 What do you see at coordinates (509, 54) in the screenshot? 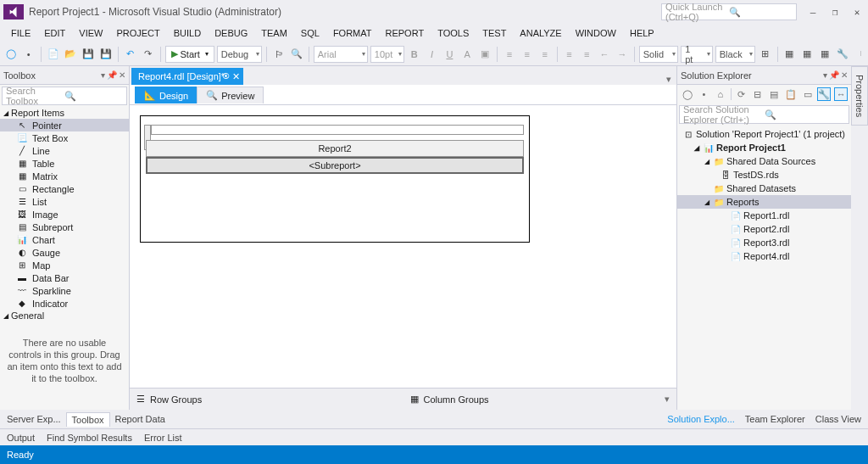
I see `align-left-button: ≡` at bounding box center [509, 54].